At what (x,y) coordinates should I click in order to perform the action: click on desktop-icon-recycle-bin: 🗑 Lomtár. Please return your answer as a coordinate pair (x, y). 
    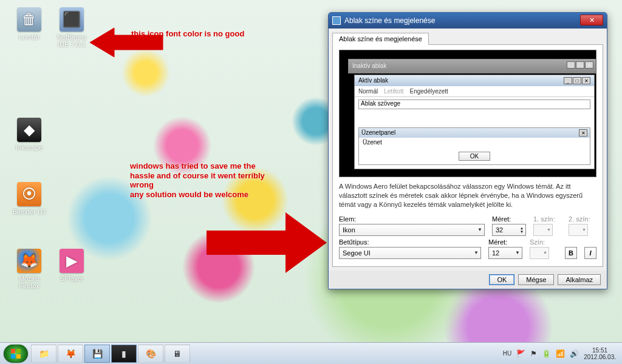
    Looking at the image, I should click on (29, 24).